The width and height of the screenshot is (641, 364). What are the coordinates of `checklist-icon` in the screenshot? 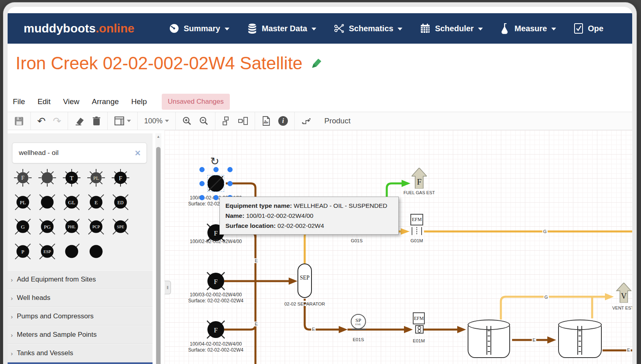 It's located at (579, 28).